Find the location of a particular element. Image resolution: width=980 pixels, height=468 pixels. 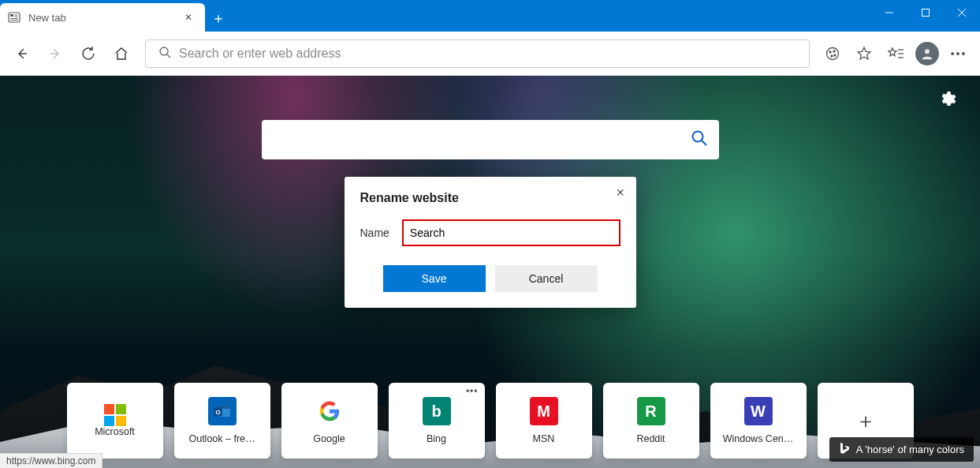

browser-toolbar: ••• is located at coordinates (490, 54).